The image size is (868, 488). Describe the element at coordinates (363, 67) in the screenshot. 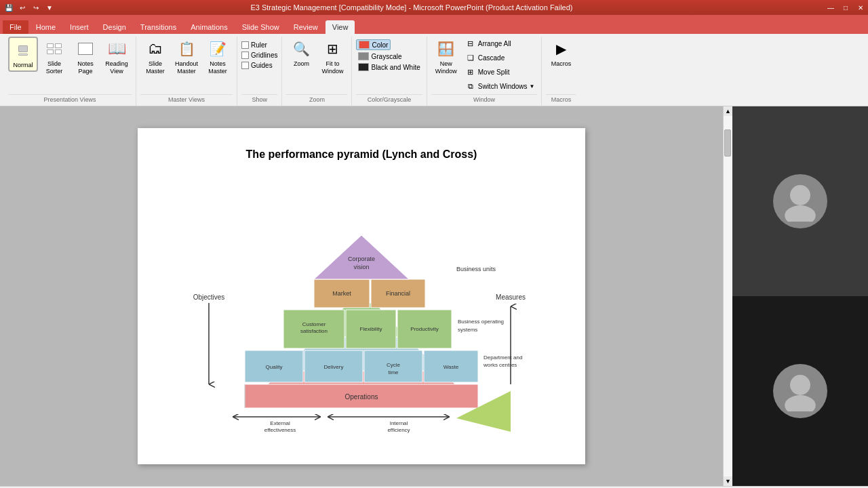

I see `bw-swatch` at that location.